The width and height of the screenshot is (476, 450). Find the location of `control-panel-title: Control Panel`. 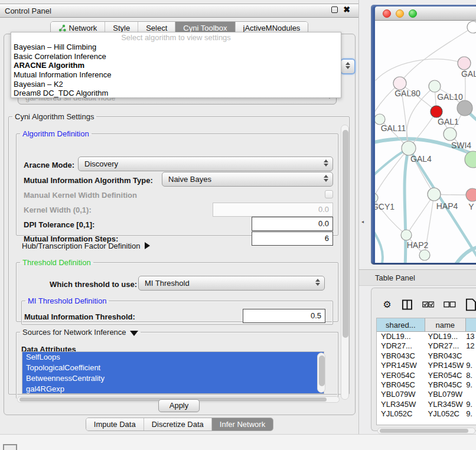

control-panel-title: Control Panel is located at coordinates (28, 11).